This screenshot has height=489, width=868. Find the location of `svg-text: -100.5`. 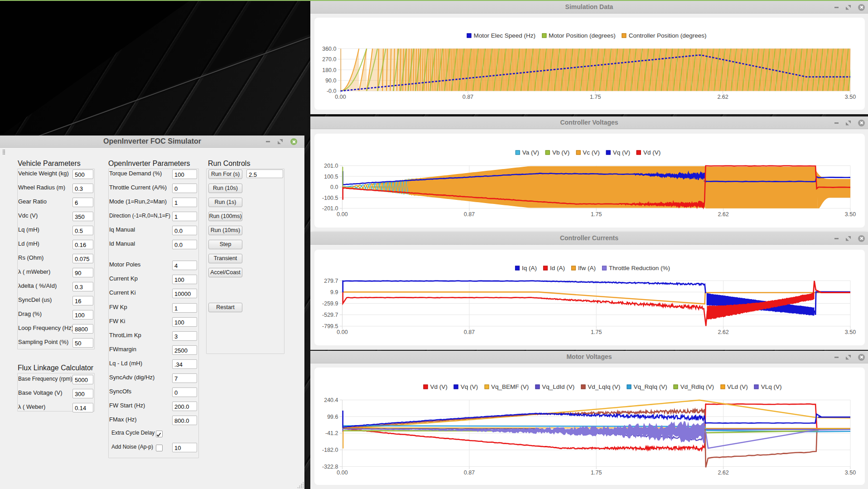

svg-text: -100.5 is located at coordinates (330, 198).